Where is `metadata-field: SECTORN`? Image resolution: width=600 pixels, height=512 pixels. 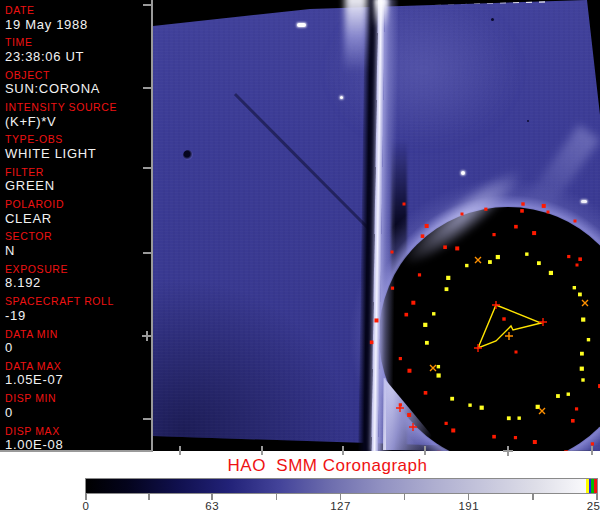 metadata-field: SECTORN is located at coordinates (78, 244).